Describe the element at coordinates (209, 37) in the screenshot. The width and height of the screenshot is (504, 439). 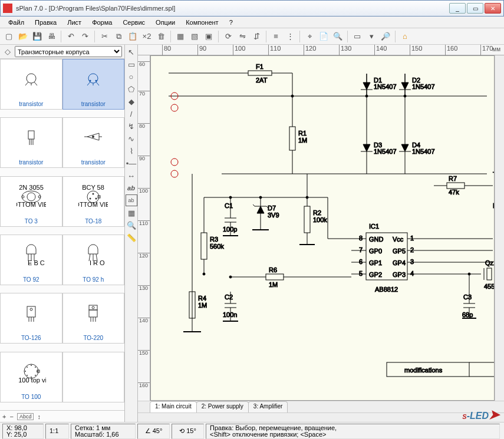
I see `group-button: ▣` at that location.